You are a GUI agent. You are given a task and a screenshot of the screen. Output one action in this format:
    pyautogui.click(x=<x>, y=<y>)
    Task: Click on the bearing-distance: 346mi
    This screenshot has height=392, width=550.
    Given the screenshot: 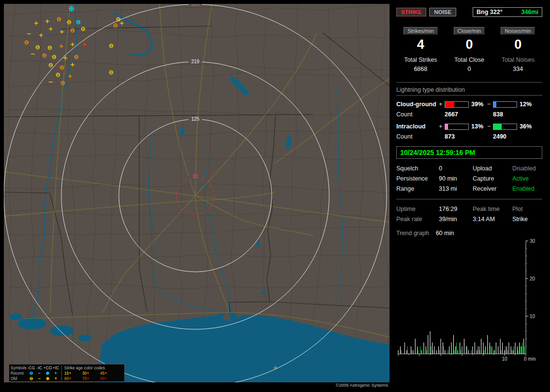 What is the action you would take?
    pyautogui.click(x=530, y=12)
    